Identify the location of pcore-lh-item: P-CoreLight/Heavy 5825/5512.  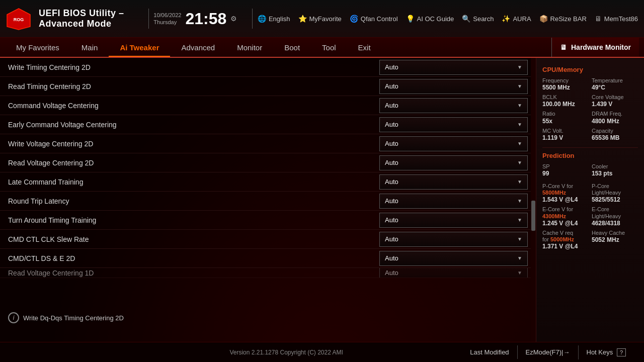
(615, 193).